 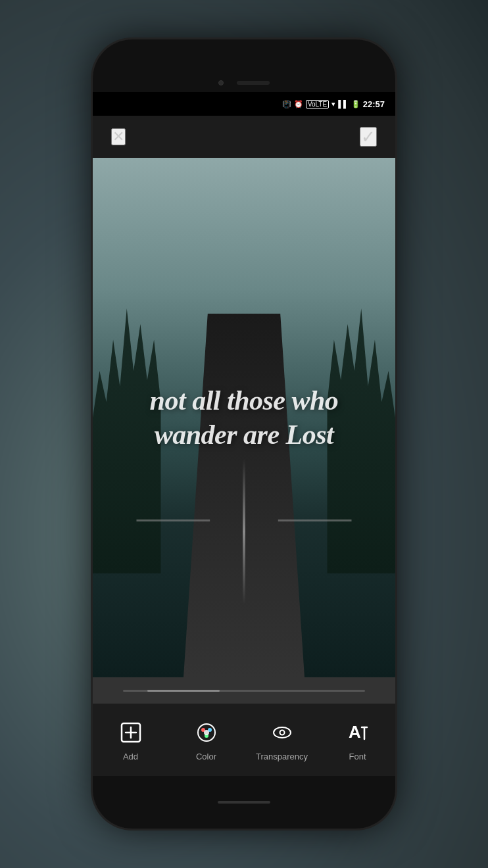 What do you see at coordinates (130, 740) in the screenshot?
I see `tool-add: Add` at bounding box center [130, 740].